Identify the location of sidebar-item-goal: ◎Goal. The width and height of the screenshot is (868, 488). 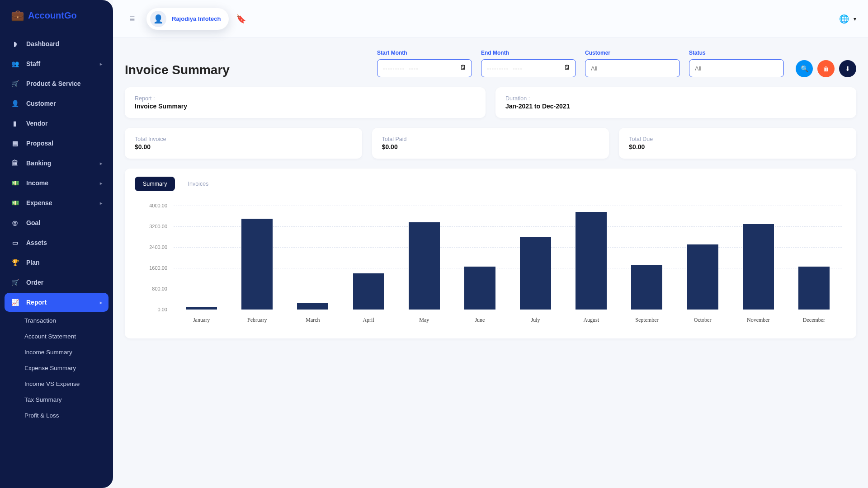
(57, 223).